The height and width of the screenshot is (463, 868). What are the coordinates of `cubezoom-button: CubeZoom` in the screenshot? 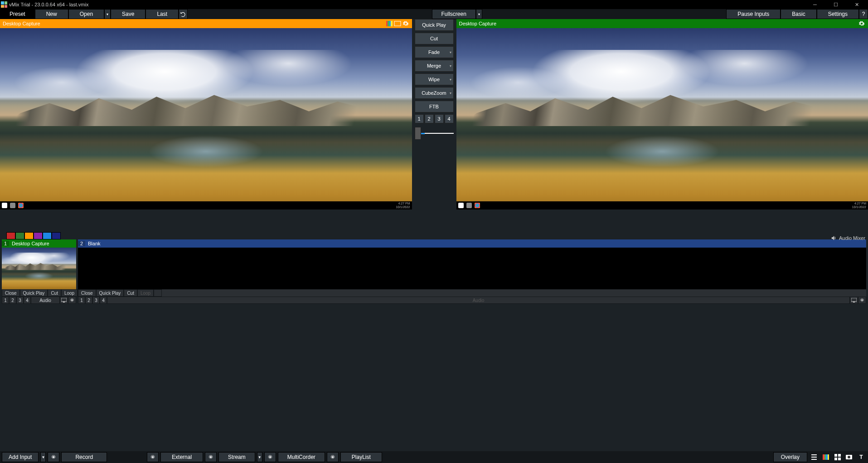 It's located at (434, 93).